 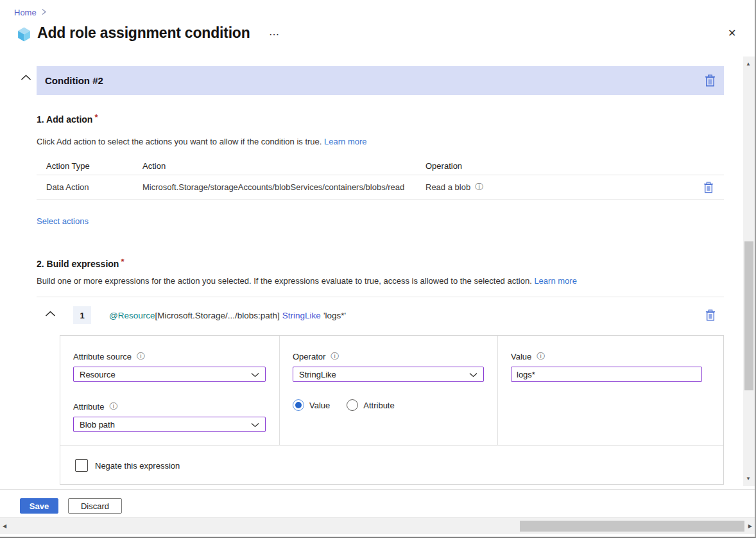 What do you see at coordinates (732, 33) in the screenshot?
I see `close-icon: ✕` at bounding box center [732, 33].